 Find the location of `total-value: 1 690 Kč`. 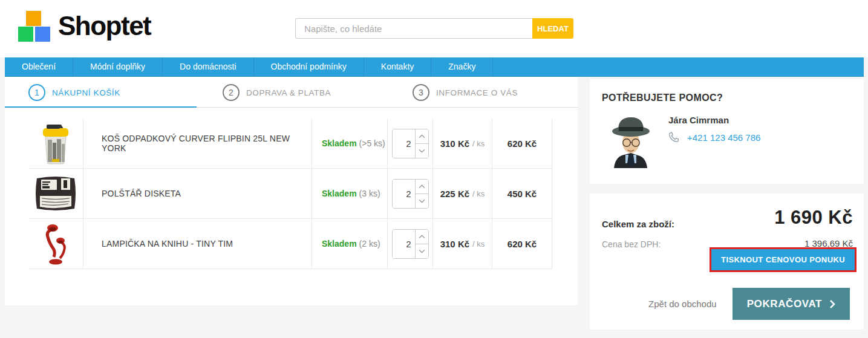

total-value: 1 690 Kč is located at coordinates (814, 218).